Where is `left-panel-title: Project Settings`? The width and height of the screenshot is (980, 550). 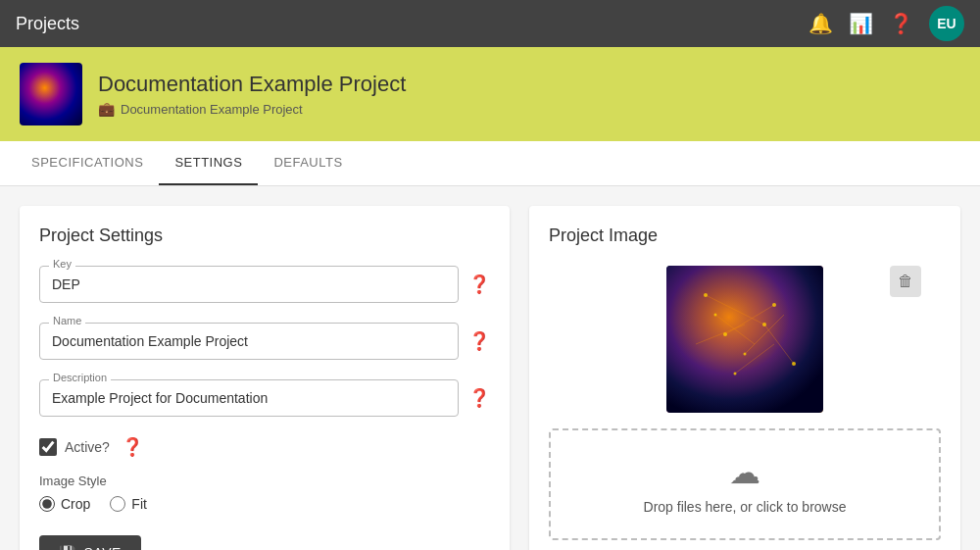 left-panel-title: Project Settings is located at coordinates (265, 235).